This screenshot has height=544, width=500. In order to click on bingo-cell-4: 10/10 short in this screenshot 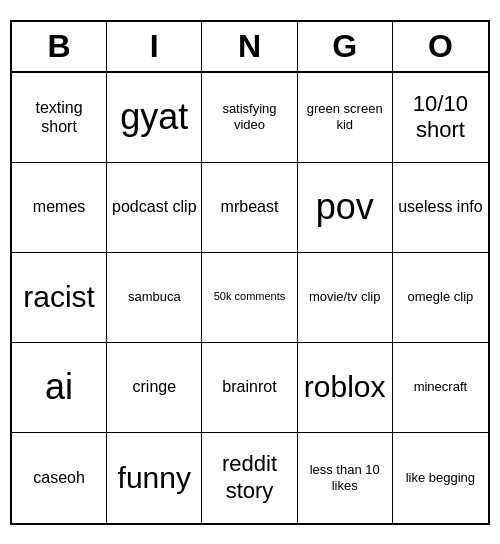, I will do `click(440, 118)`.